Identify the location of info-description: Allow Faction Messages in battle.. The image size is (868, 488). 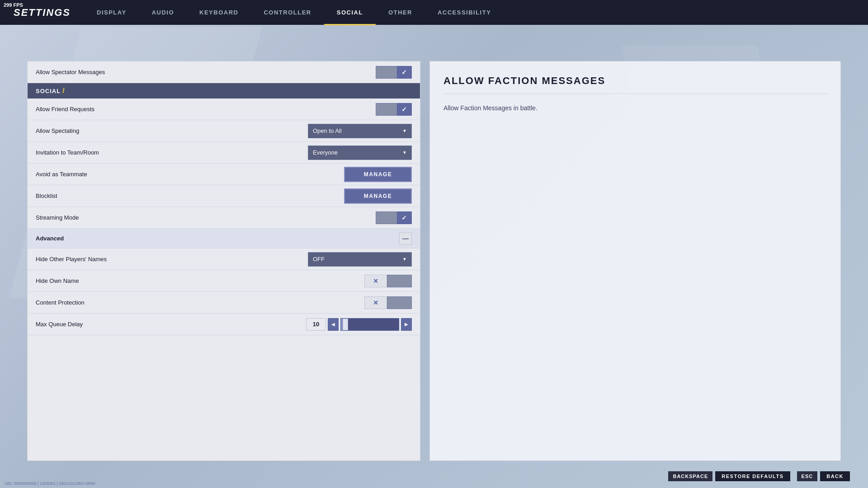
(635, 108).